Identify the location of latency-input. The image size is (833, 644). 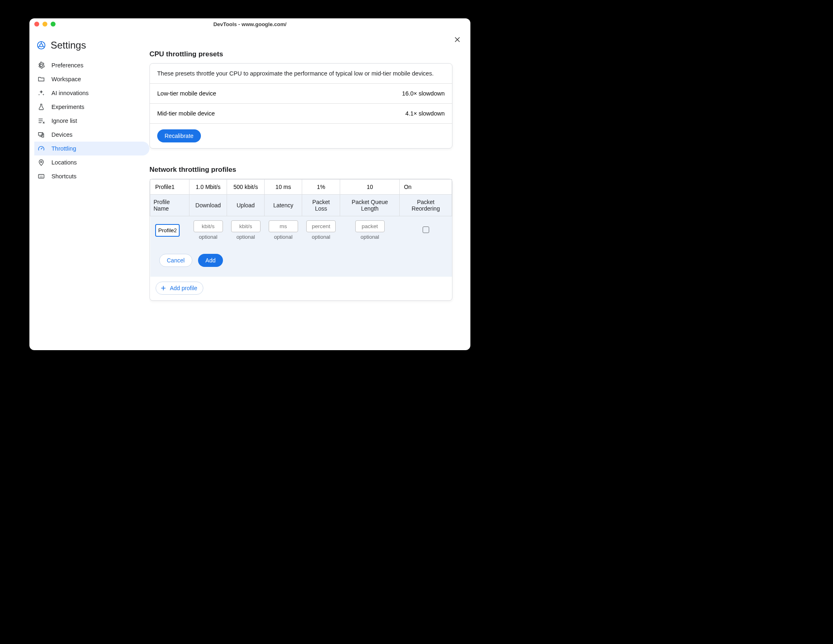
(283, 226).